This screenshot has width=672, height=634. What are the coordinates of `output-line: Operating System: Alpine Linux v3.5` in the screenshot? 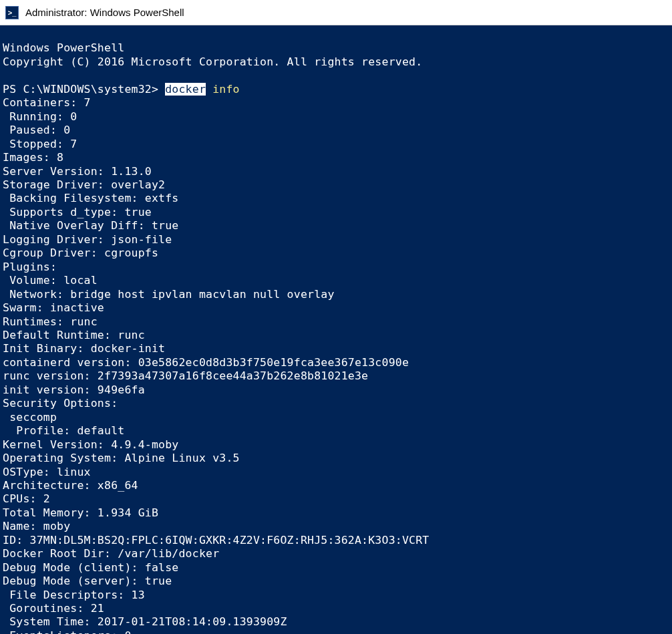 It's located at (122, 458).